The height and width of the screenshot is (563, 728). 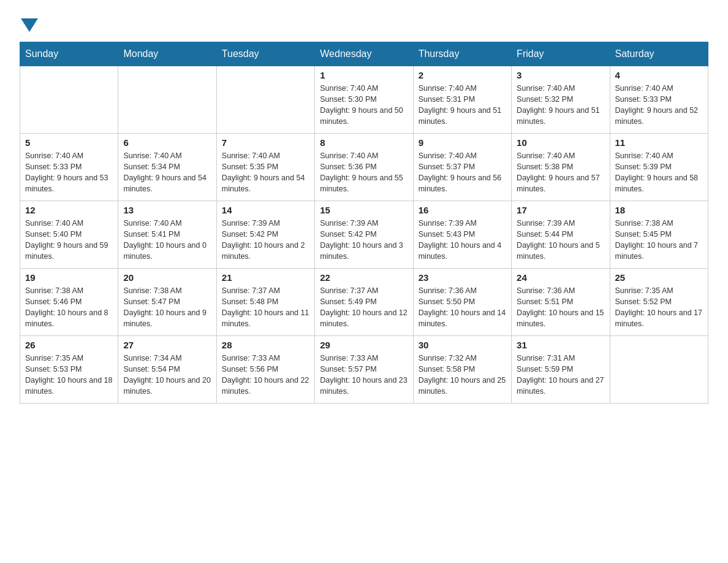 I want to click on day-info: Sunrise: 7:40 AMSunset: 5:37 PMDaylight:…, so click(x=462, y=173).